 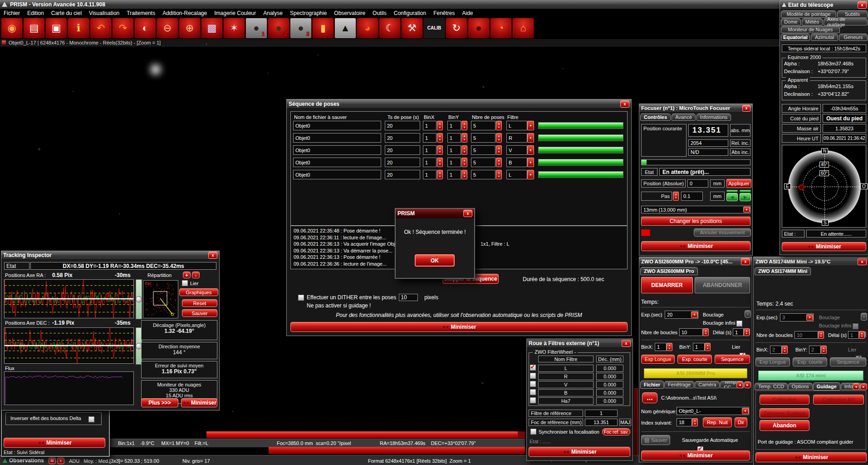 I want to click on rotate-icon: ↻, so click(x=456, y=28).